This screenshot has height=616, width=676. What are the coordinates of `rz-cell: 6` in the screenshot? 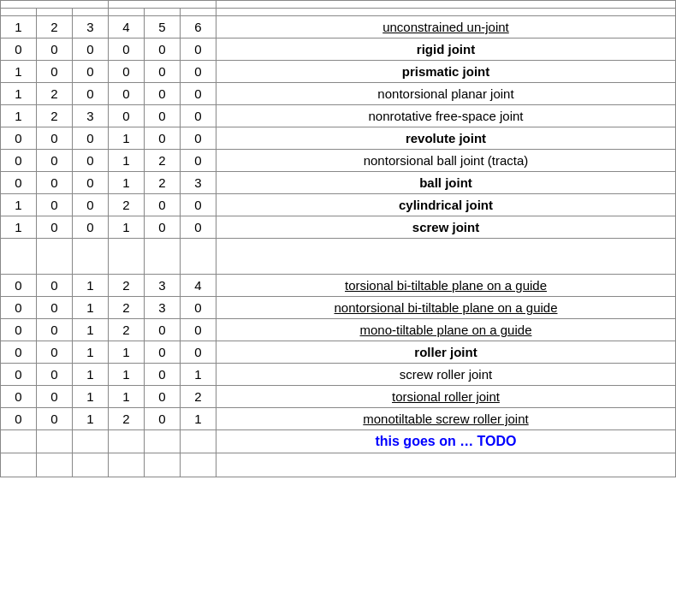 It's located at (199, 27).